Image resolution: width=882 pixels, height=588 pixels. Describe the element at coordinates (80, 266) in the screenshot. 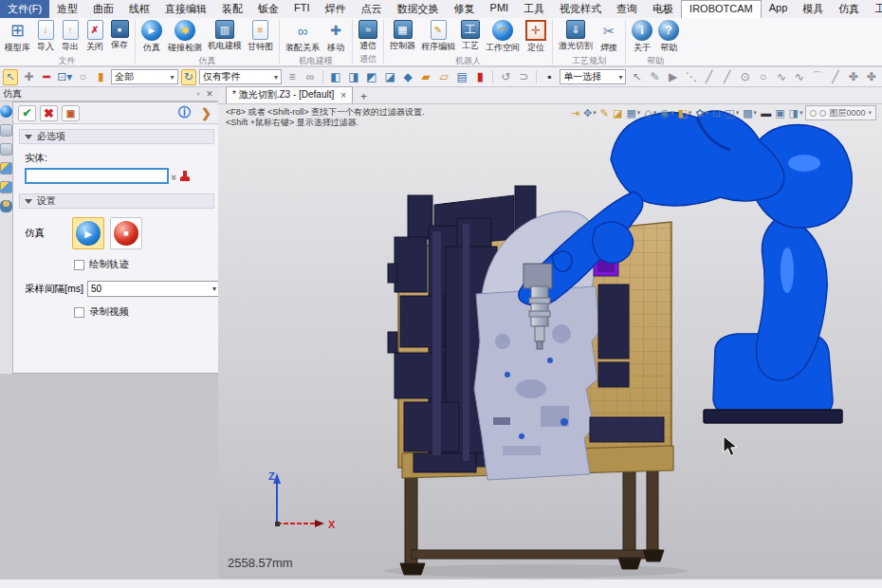

I see `draw-track-checkbox` at that location.